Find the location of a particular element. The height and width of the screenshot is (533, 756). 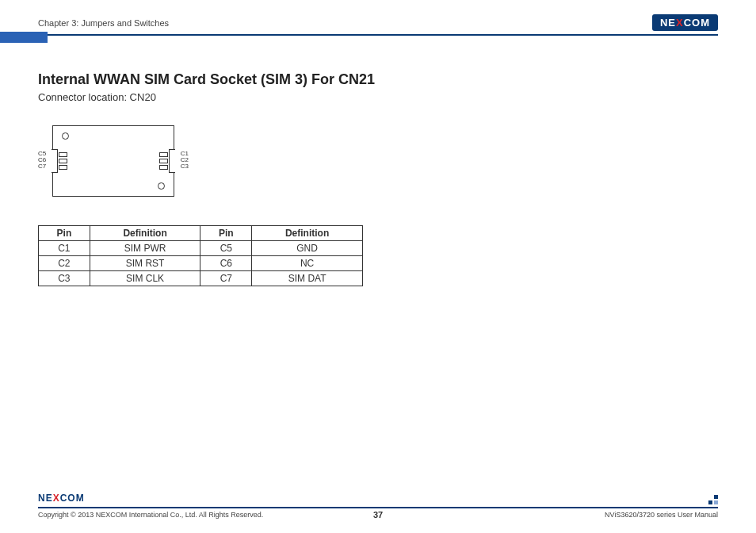

pin-label: C3 is located at coordinates (185, 167).